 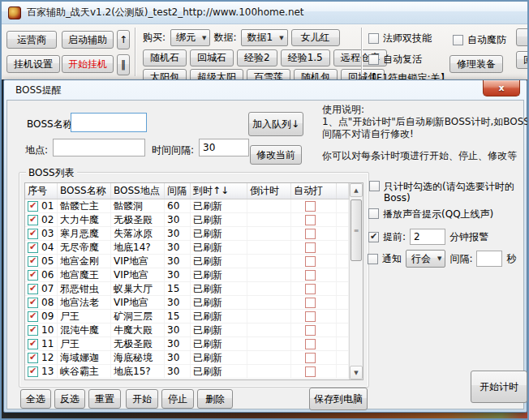 I want to click on col-header-num: 序号, so click(x=41, y=191).